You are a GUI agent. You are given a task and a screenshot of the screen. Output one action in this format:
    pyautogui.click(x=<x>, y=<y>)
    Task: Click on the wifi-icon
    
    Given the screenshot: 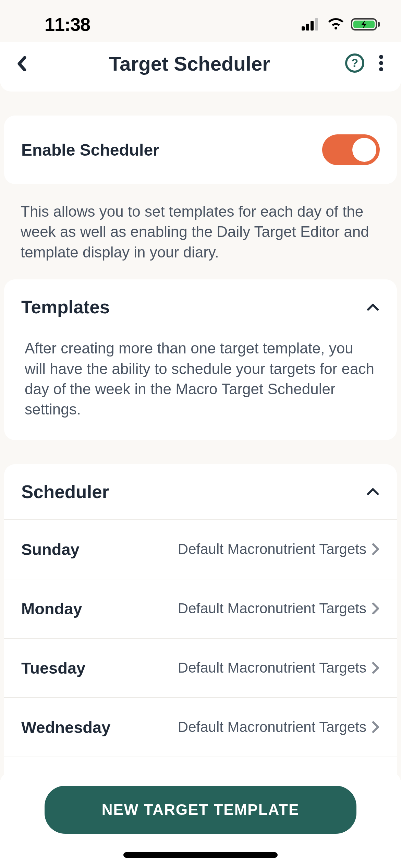 What is the action you would take?
    pyautogui.click(x=336, y=24)
    